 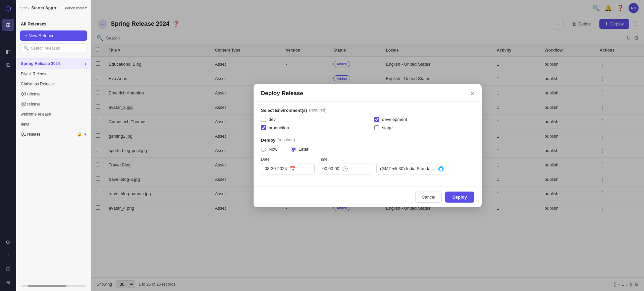 What do you see at coordinates (54, 84) in the screenshot?
I see `release-item-christmas: Christmas Release` at bounding box center [54, 84].